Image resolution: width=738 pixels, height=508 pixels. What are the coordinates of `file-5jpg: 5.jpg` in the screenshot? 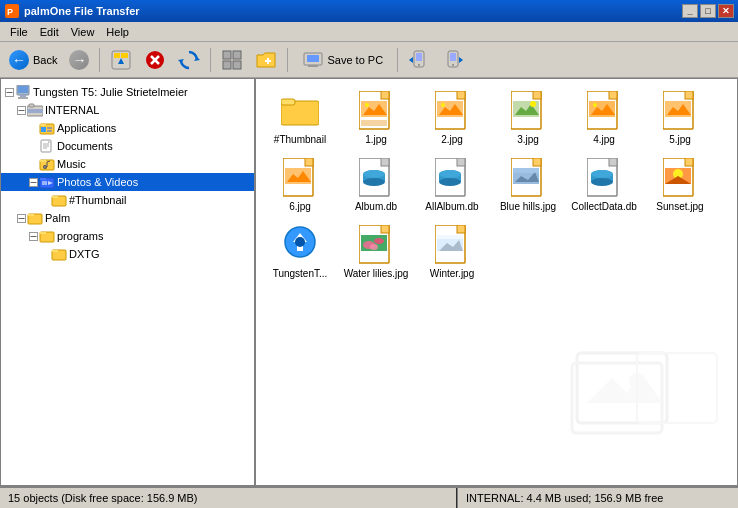 It's located at (680, 118).